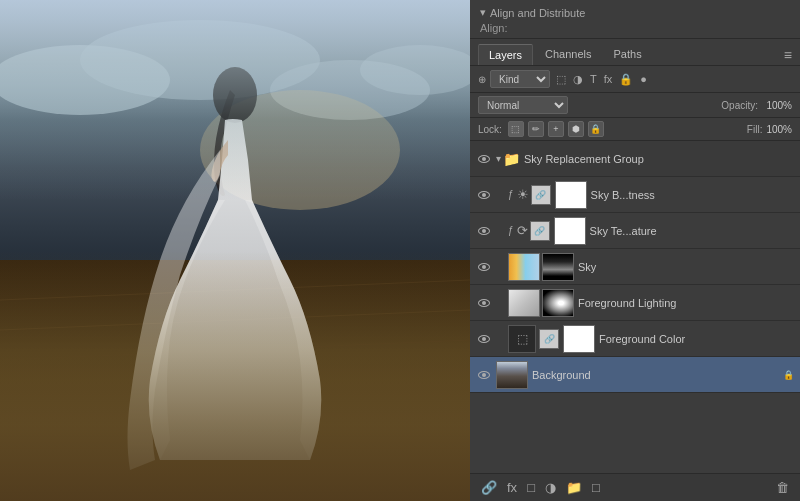 The height and width of the screenshot is (501, 800). What do you see at coordinates (482, 80) in the screenshot?
I see `filter-label: ⊕` at bounding box center [482, 80].